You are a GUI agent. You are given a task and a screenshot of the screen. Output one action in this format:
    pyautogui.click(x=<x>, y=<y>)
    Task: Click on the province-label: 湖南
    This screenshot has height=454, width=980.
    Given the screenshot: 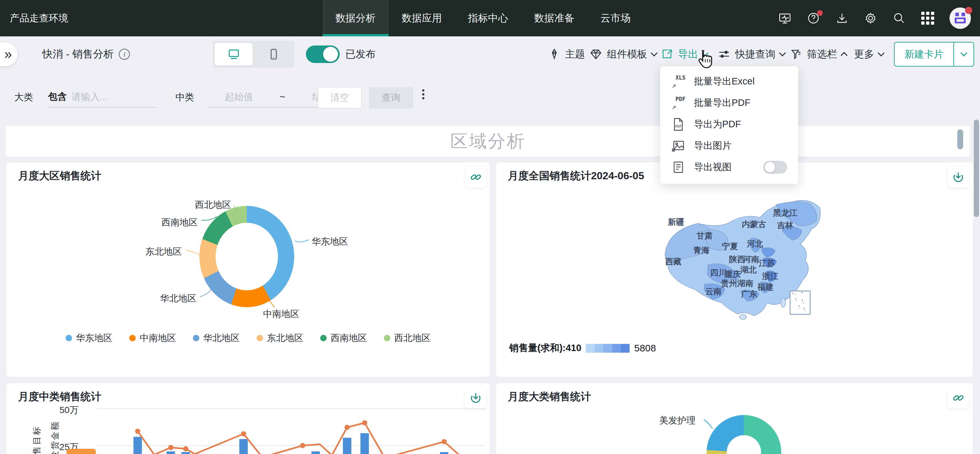 What is the action you would take?
    pyautogui.click(x=745, y=283)
    